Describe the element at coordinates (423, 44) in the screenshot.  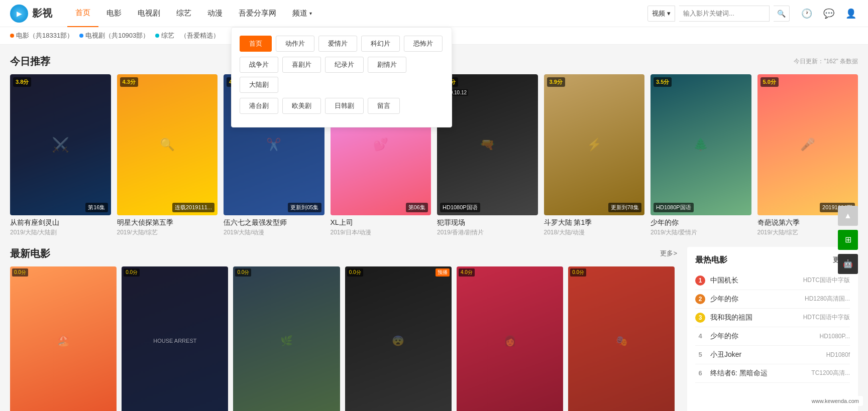
I see `dropdown-btn-horror: 恐怖片` at that location.